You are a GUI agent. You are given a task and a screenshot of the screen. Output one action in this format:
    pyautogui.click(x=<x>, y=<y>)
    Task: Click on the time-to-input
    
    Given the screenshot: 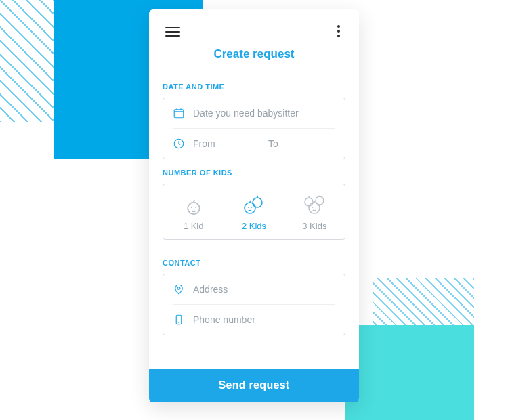 What is the action you would take?
    pyautogui.click(x=302, y=144)
    